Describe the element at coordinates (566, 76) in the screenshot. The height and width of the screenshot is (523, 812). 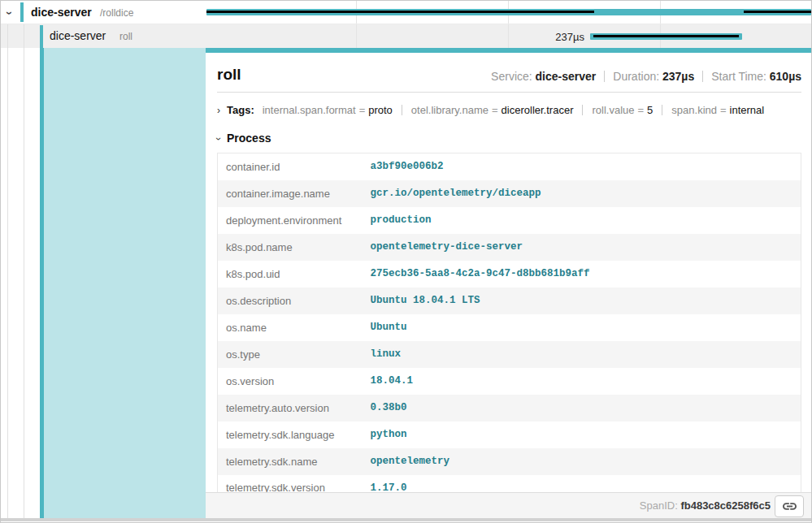
I see `service-value: dice-server` at that location.